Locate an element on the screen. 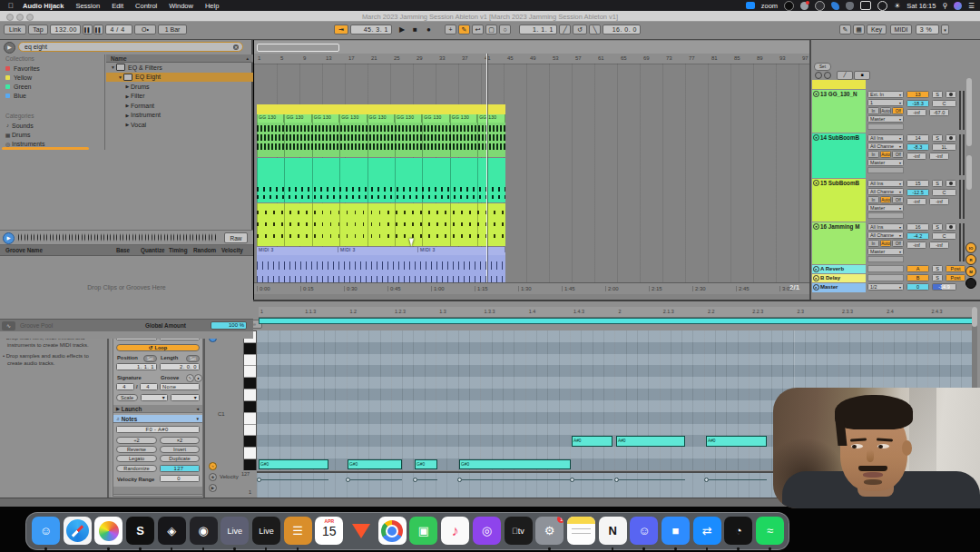  track-number-button: 14 is located at coordinates (918, 138).